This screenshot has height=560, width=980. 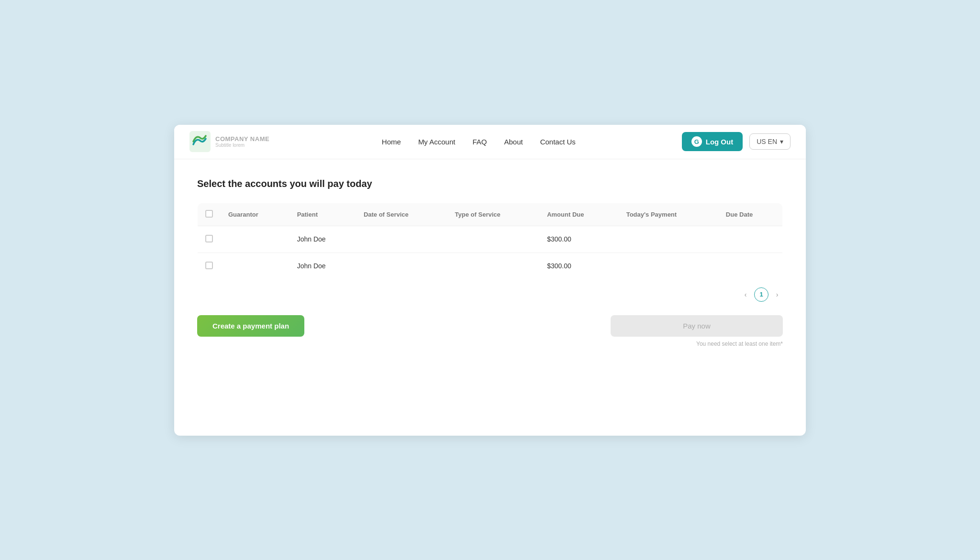 What do you see at coordinates (209, 214) in the screenshot?
I see `select-all-checkbox` at bounding box center [209, 214].